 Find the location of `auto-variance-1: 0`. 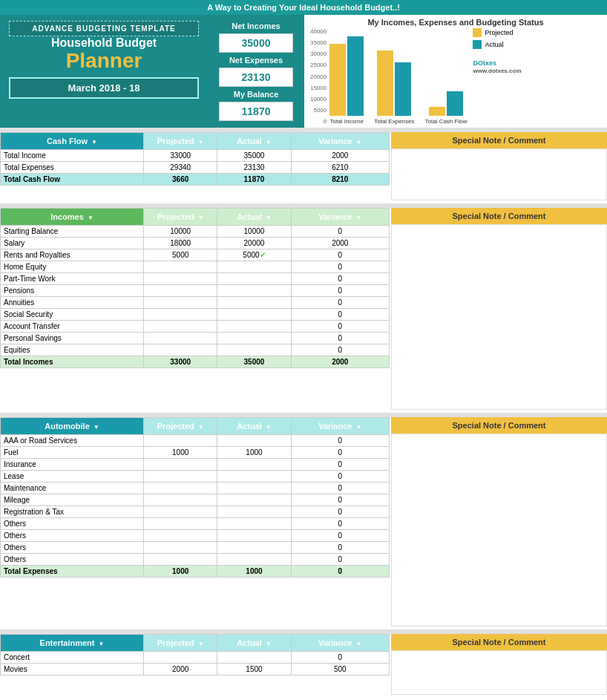

auto-variance-1: 0 is located at coordinates (340, 453).